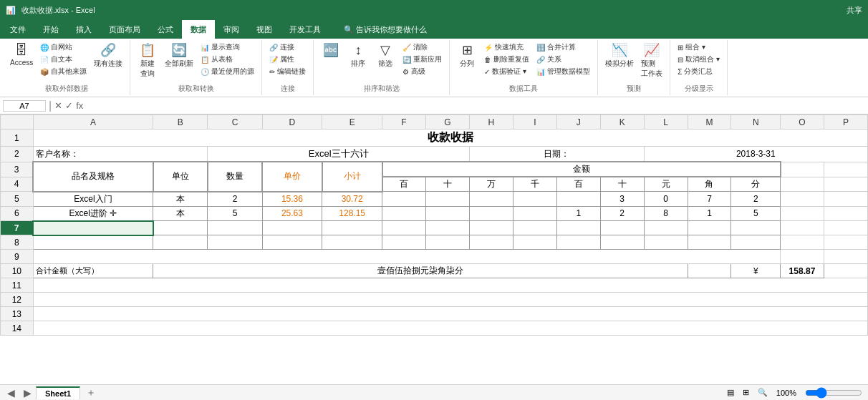  I want to click on add-sheet-btn: ＋, so click(91, 393).